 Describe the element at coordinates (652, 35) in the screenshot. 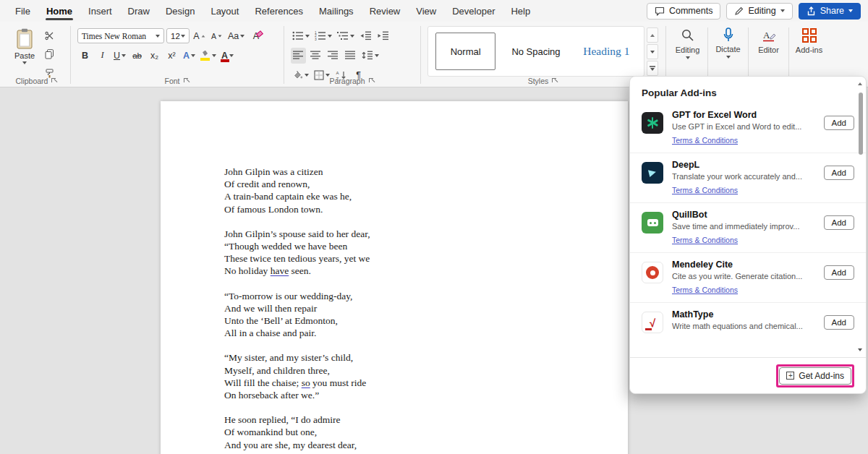

I see `caret-up-icon` at that location.